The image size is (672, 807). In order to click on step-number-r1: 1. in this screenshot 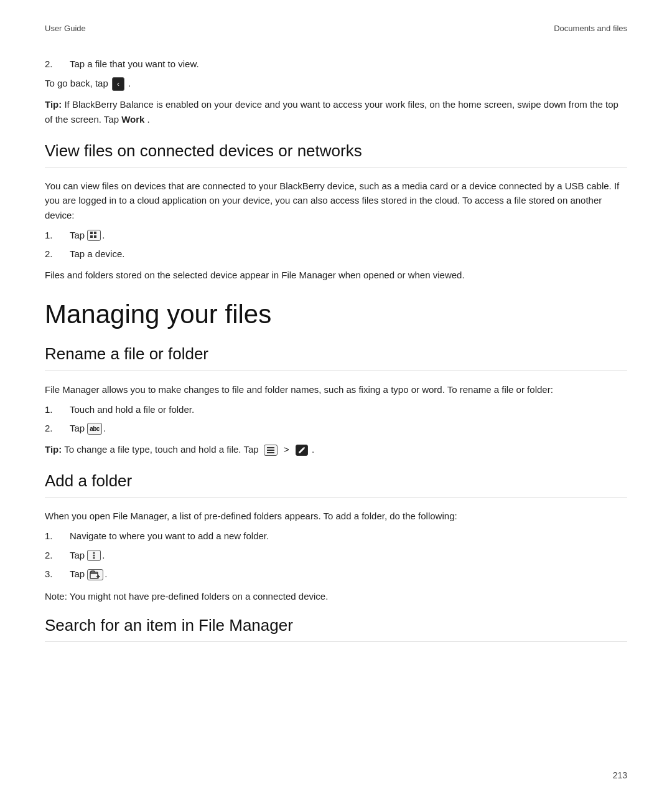, I will do `click(57, 410)`.